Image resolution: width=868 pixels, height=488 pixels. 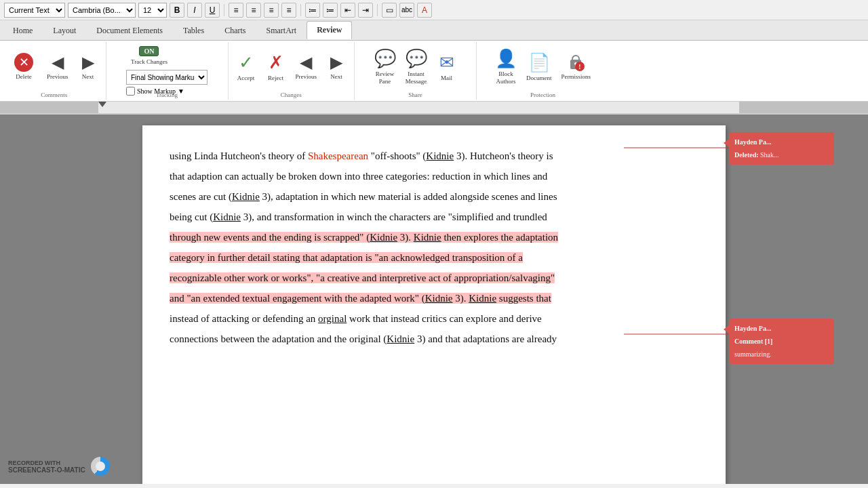 What do you see at coordinates (153, 10) in the screenshot?
I see `font-size-select: 12` at bounding box center [153, 10].